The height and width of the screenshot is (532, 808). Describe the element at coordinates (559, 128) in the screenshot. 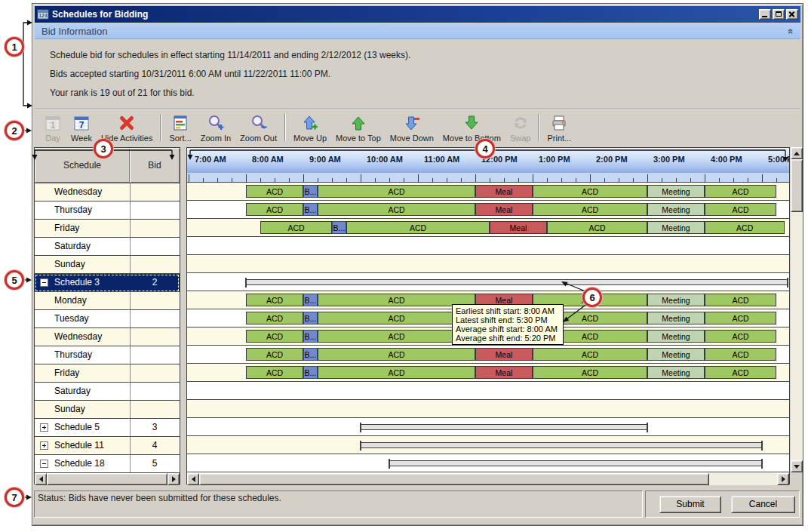

I see `toolbar-button-print: Print...` at that location.